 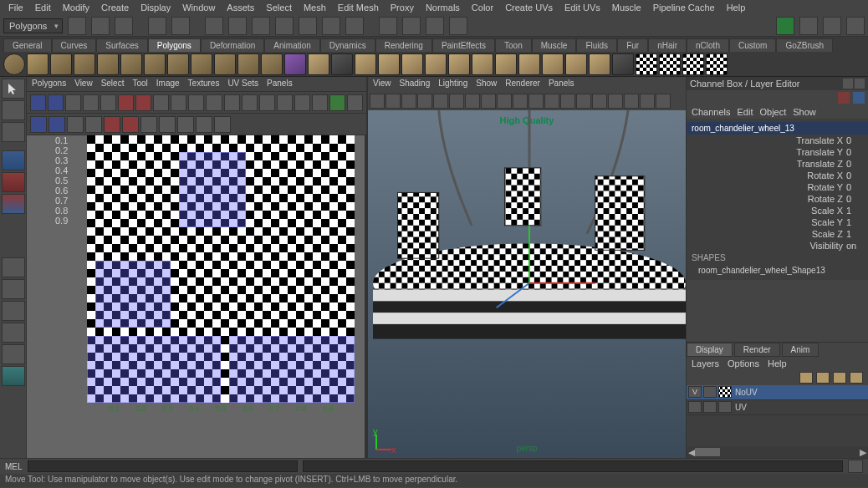 I want to click on shelf-tab-rendering: Rendering, so click(x=404, y=45).